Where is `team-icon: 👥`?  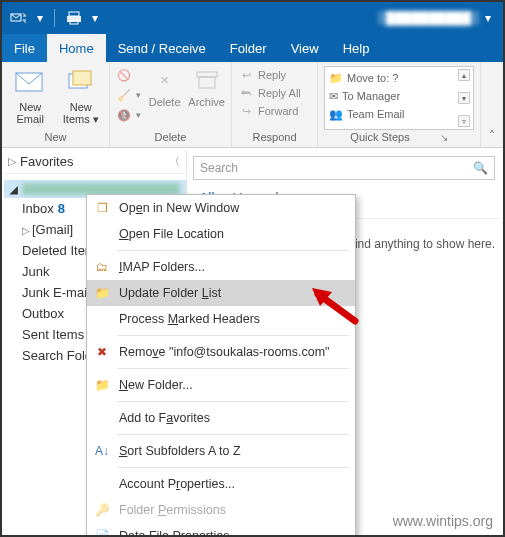 team-icon: 👥 is located at coordinates (336, 114).